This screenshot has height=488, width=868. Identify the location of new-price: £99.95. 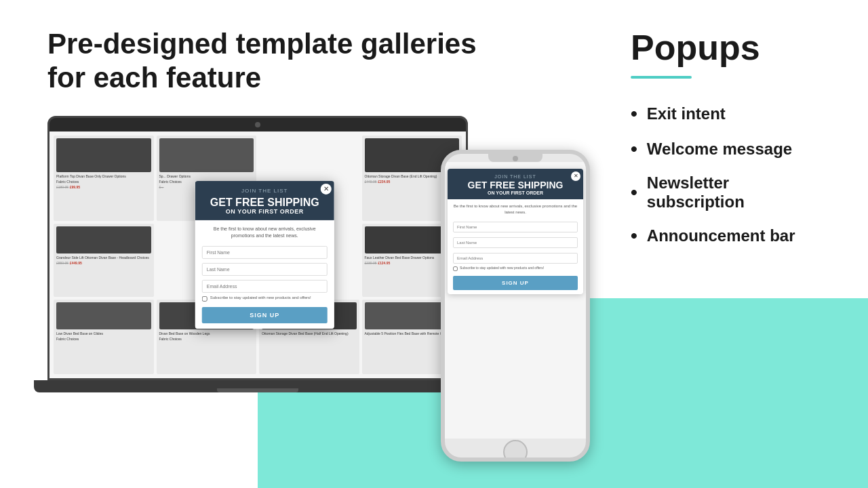
(75, 187).